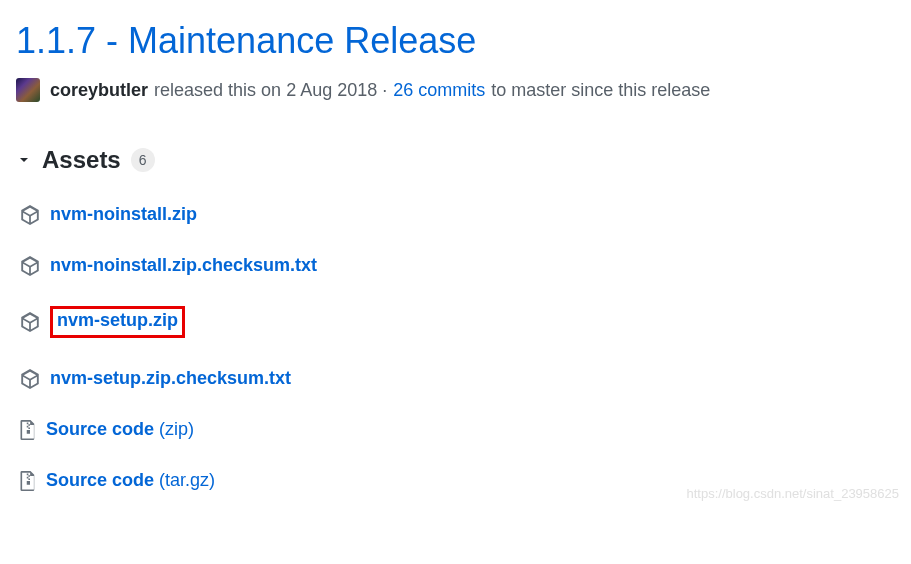  I want to click on asset-link-highlighted: nvm-setup.zip, so click(118, 322).